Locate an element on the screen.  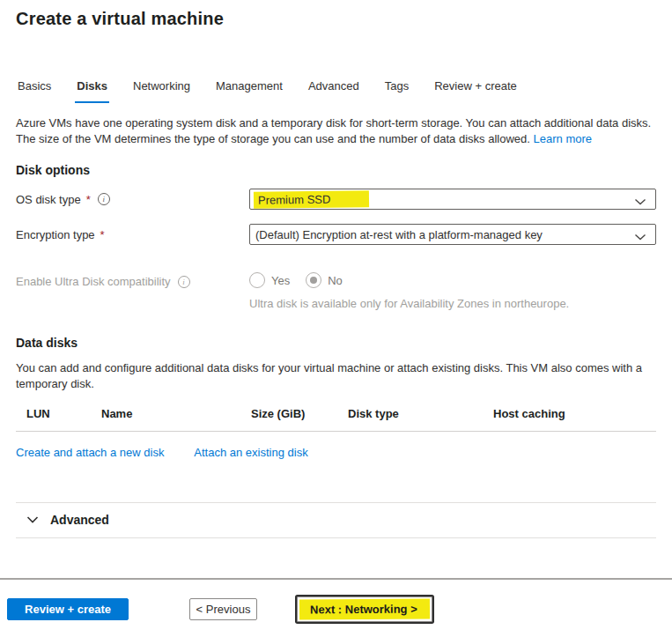
radio-no: No is located at coordinates (324, 280).